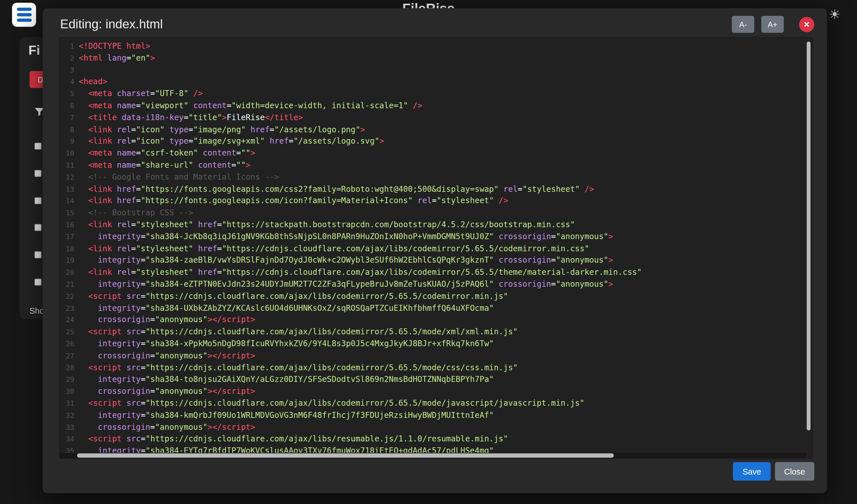 This screenshot has height=504, width=857. I want to click on horizontal-scrollbar-track, so click(433, 455).